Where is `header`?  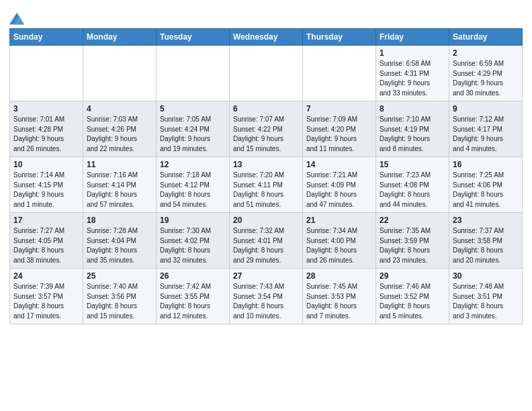
header is located at coordinates (266, 16).